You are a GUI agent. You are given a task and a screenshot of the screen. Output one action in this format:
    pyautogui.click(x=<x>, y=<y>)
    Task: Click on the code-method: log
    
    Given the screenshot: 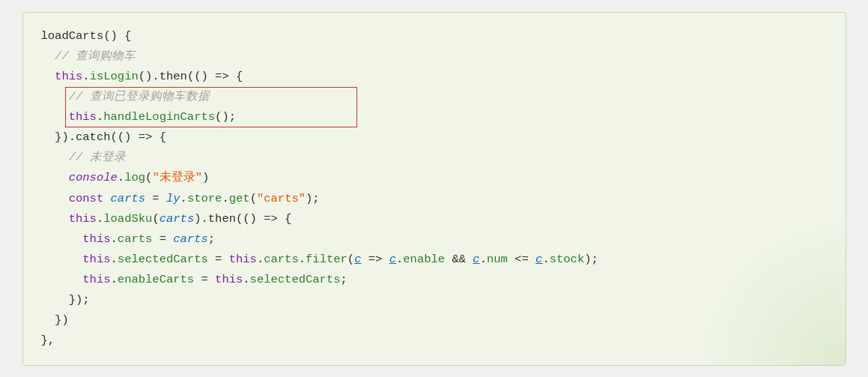 What is the action you would take?
    pyautogui.click(x=135, y=178)
    